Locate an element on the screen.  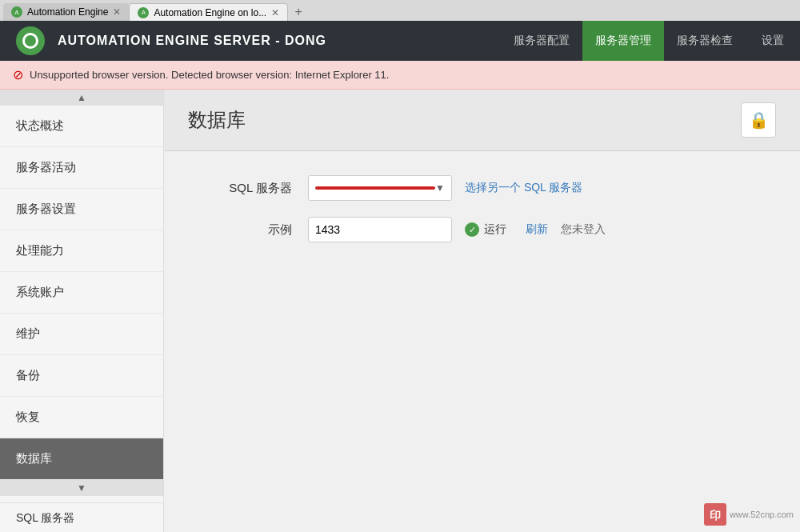
watermark-url: www.52cnp.com is located at coordinates (762, 514).